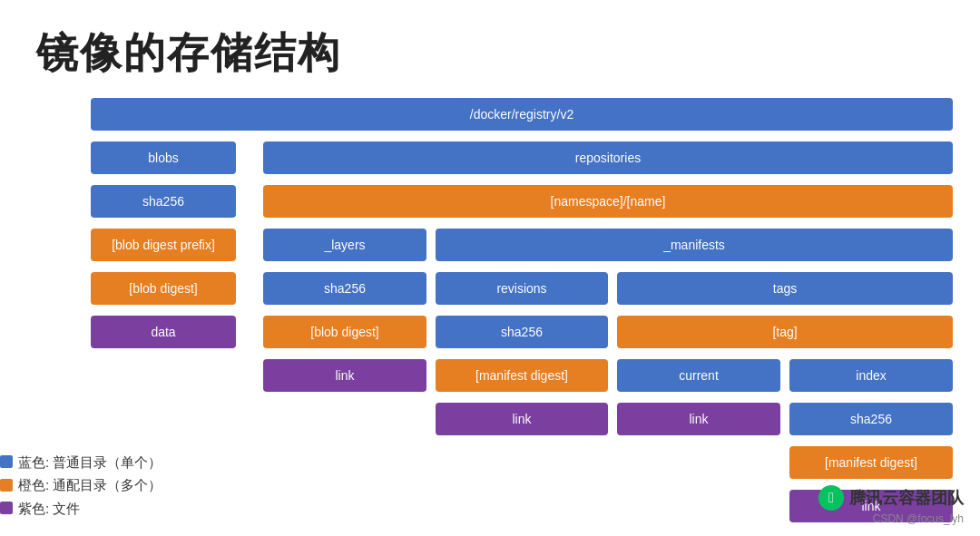 The height and width of the screenshot is (536, 980). What do you see at coordinates (345, 332) in the screenshot?
I see `blob-digest-layers: [blob digest]` at bounding box center [345, 332].